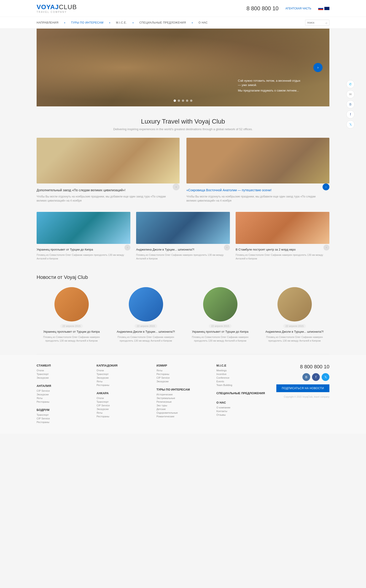 The height and width of the screenshot is (588, 366). What do you see at coordinates (243, 374) in the screenshot?
I see `footer-link-mice-1: Incentive` at bounding box center [243, 374].